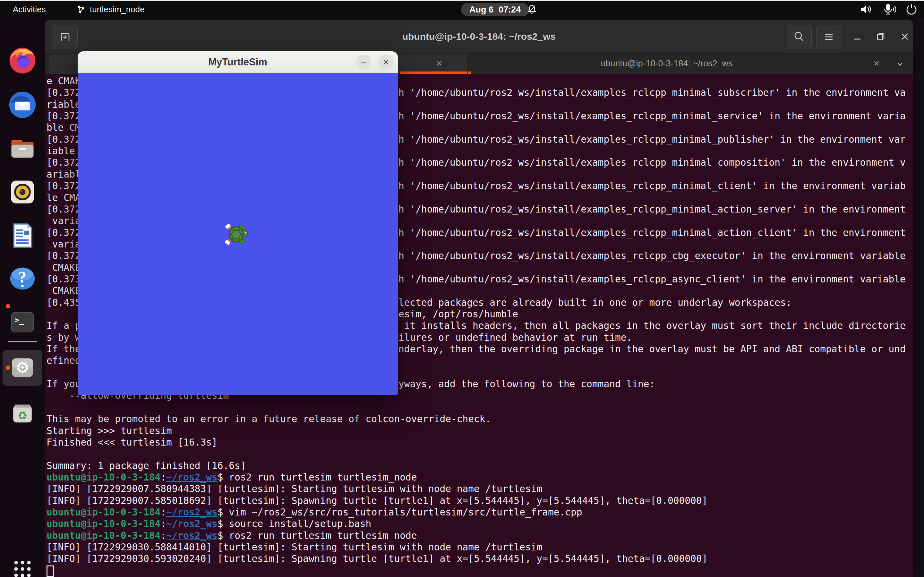  I want to click on activities-label: Activities, so click(29, 10).